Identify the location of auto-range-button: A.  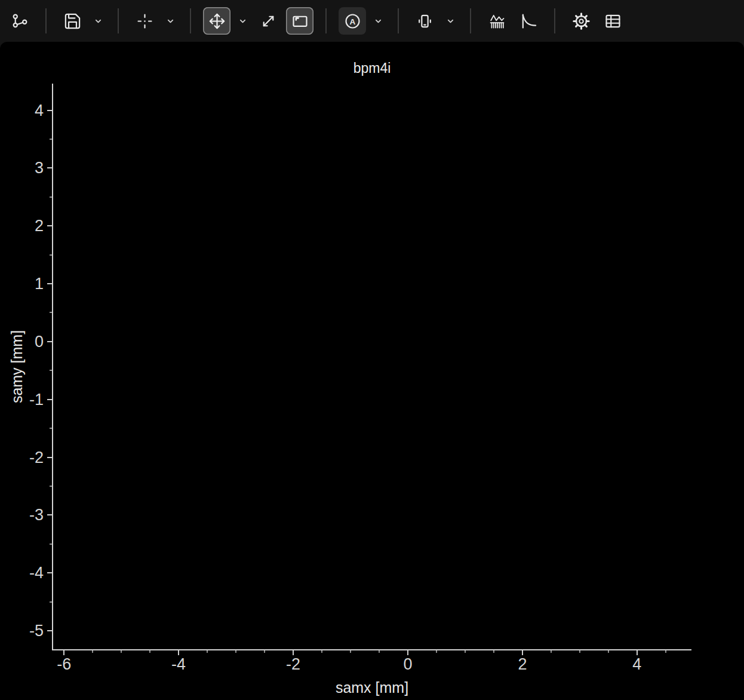
(352, 21).